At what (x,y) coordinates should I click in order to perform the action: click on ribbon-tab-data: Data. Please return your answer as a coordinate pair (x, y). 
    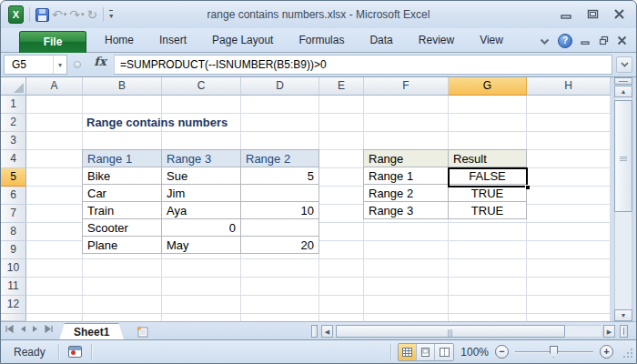
    Looking at the image, I should click on (380, 40).